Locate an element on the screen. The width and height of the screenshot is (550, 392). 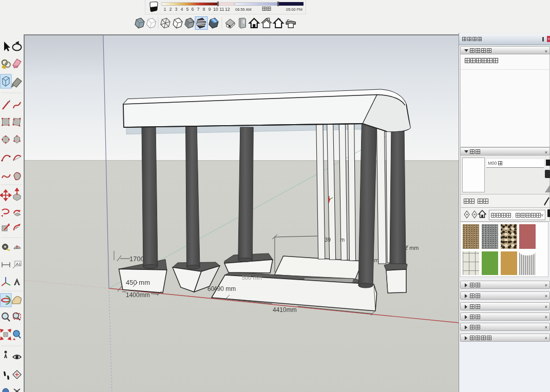
svg-text: 4410mm is located at coordinates (285, 310).